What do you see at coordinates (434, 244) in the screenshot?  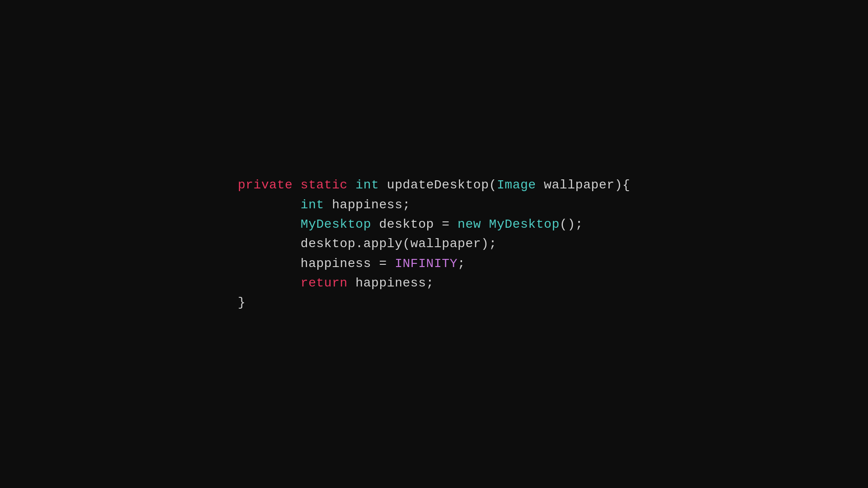 I see `code-display: private static int updateDesktop(Image w…` at bounding box center [434, 244].